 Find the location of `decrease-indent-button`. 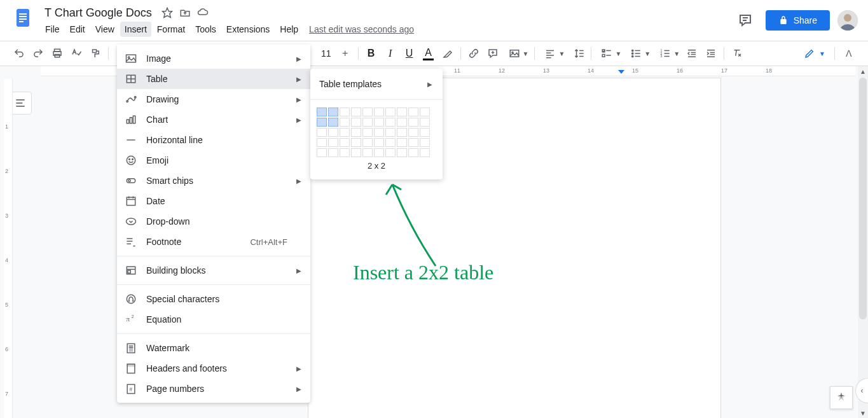

decrease-indent-button is located at coordinates (692, 53).